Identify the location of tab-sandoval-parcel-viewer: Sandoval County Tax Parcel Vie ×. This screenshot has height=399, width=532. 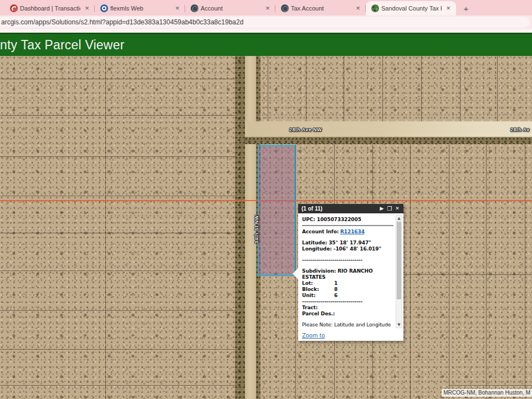
(411, 8).